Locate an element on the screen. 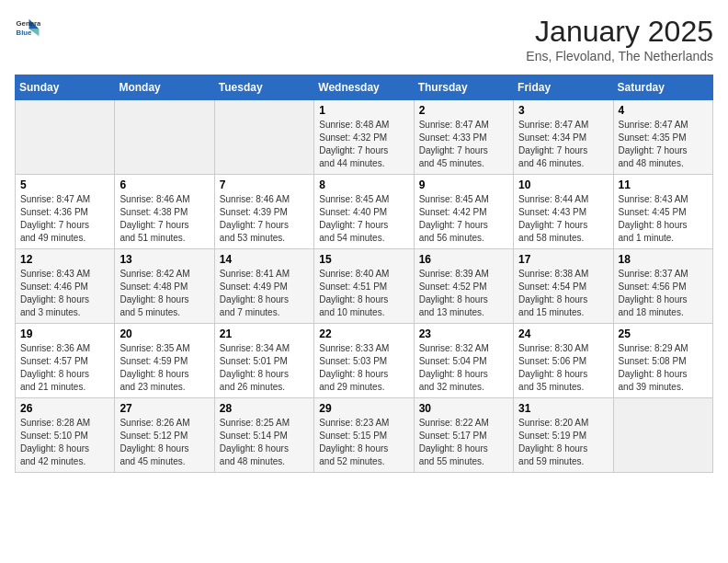 This screenshot has height=563, width=728. day-cell: 17Sunrise: 8:38 AM Sunset: 4:54 PM Dayli… is located at coordinates (563, 287).